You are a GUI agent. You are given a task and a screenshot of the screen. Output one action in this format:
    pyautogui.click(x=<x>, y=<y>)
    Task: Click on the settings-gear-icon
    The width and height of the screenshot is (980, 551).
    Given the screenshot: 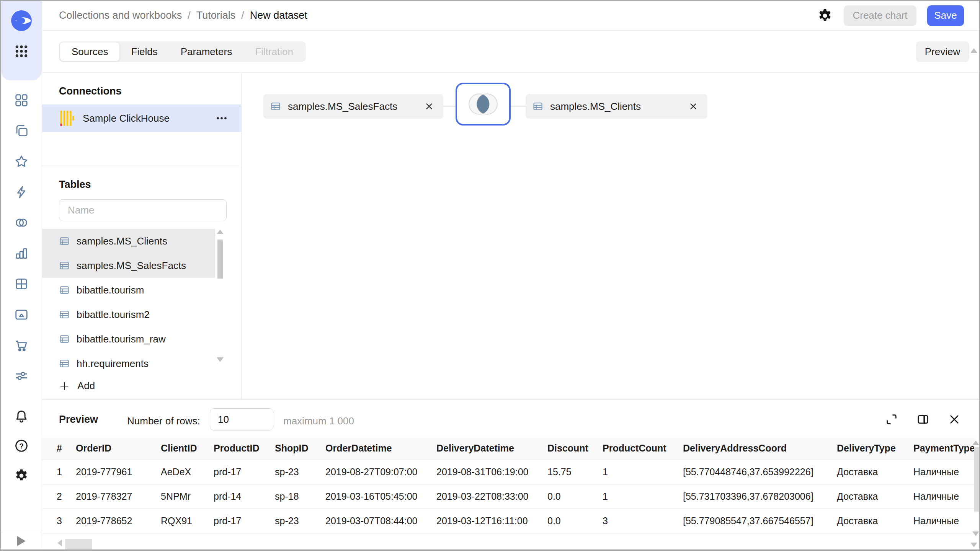 What is the action you would take?
    pyautogui.click(x=21, y=476)
    